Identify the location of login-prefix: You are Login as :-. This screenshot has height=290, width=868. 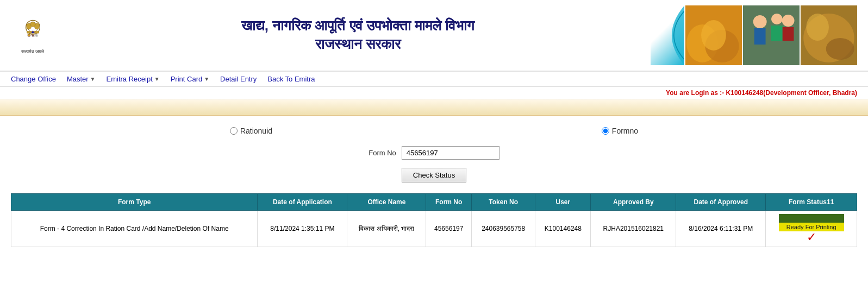
(696, 93).